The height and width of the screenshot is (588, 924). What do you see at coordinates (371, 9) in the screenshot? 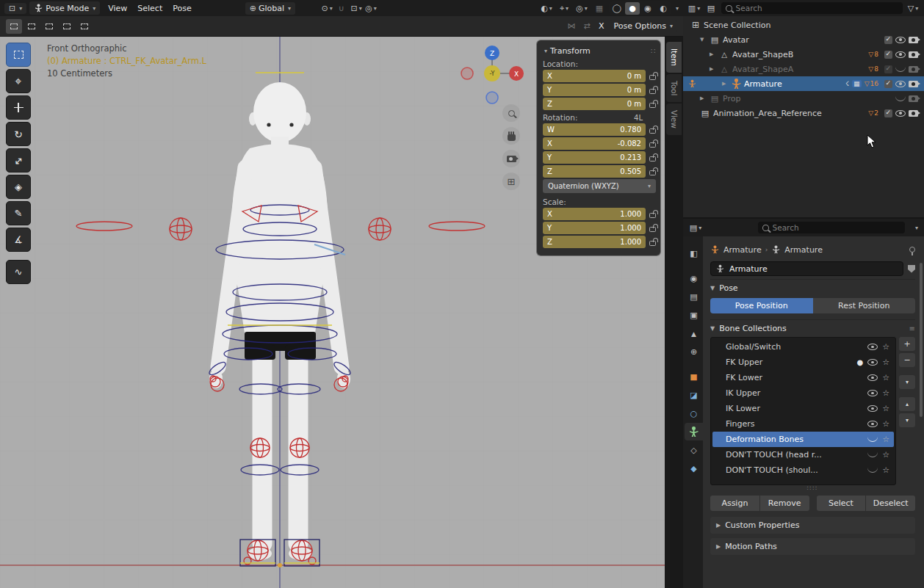
I see `header-icon-button: ◎ ▾` at bounding box center [371, 9].